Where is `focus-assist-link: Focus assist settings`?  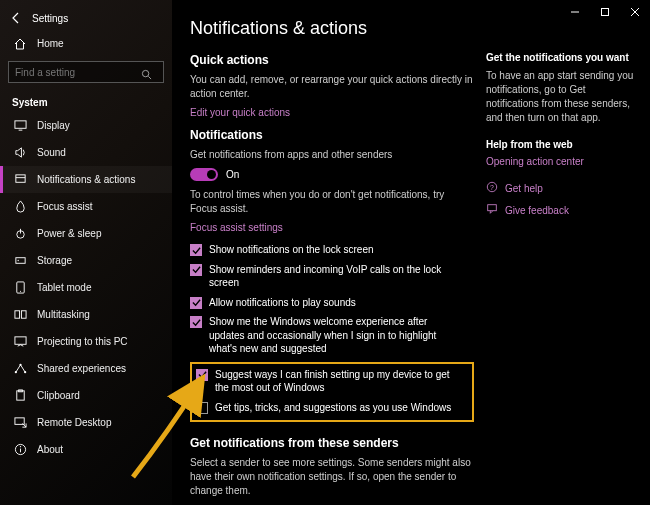
focus-assist-link: Focus assist settings is located at coordinates (332, 228).